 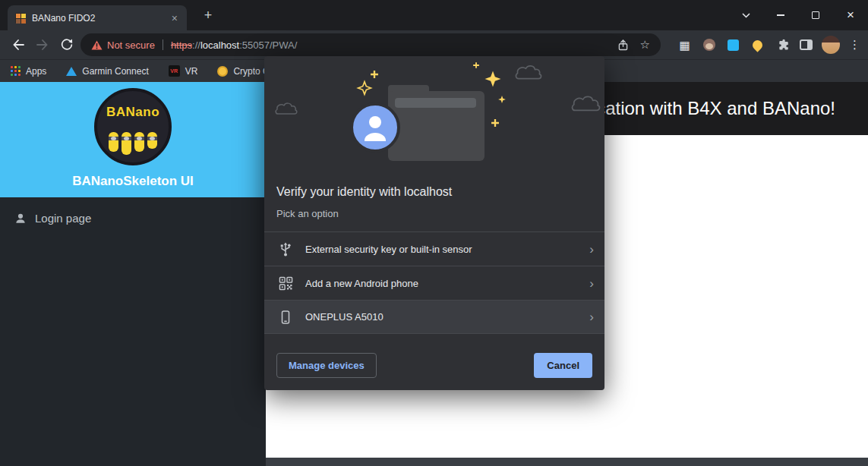 I want to click on window-controls: ×, so click(x=798, y=15).